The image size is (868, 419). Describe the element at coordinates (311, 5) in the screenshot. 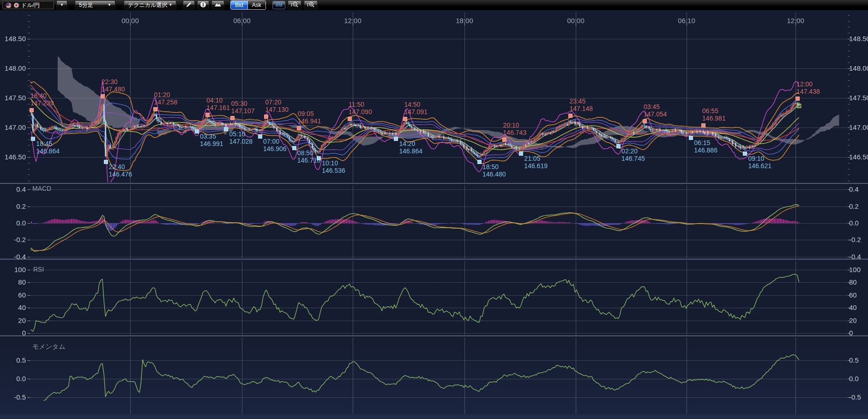

I see `zoom-in-button` at that location.